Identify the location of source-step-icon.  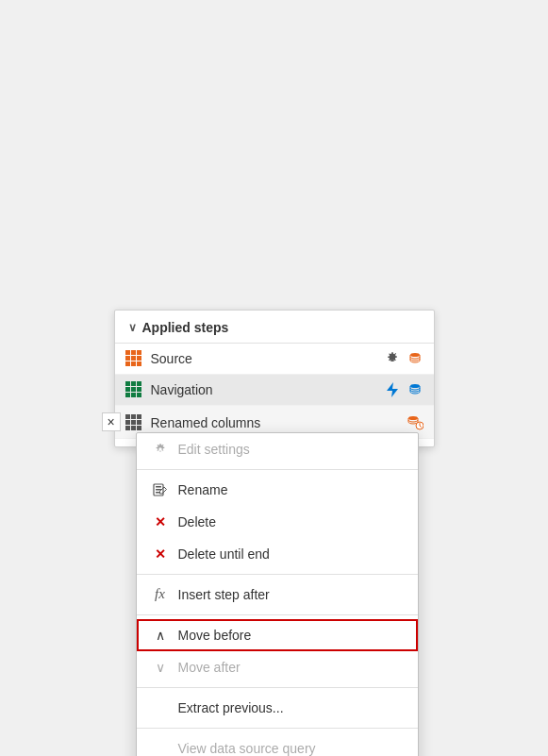
(134, 359).